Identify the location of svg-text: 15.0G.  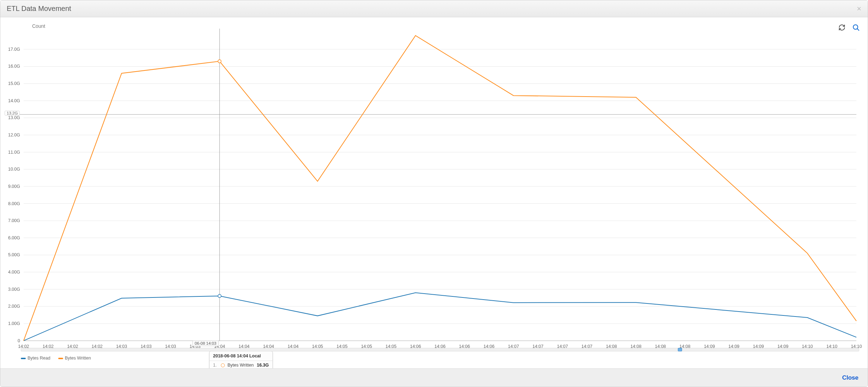
(14, 84).